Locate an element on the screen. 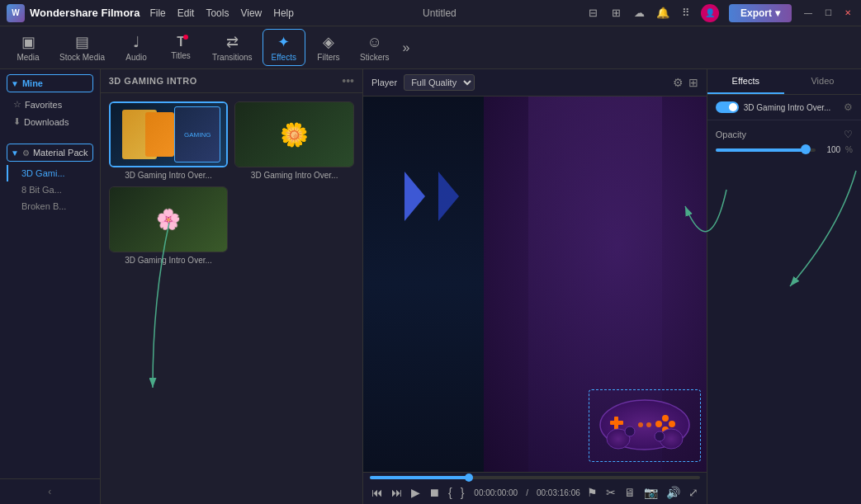  quality-select: Full Quality is located at coordinates (439, 82).